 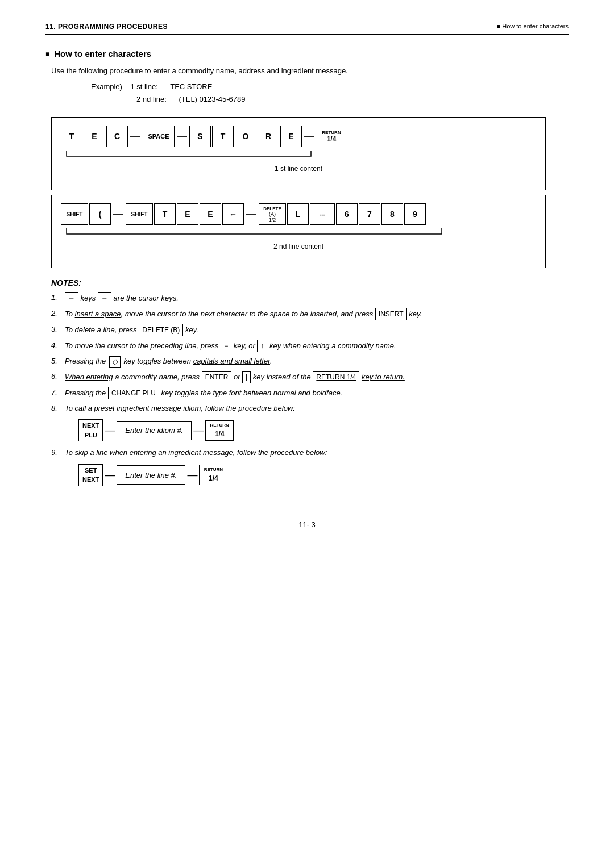 I want to click on section-label: ■ How to enter characters, so click(x=533, y=26).